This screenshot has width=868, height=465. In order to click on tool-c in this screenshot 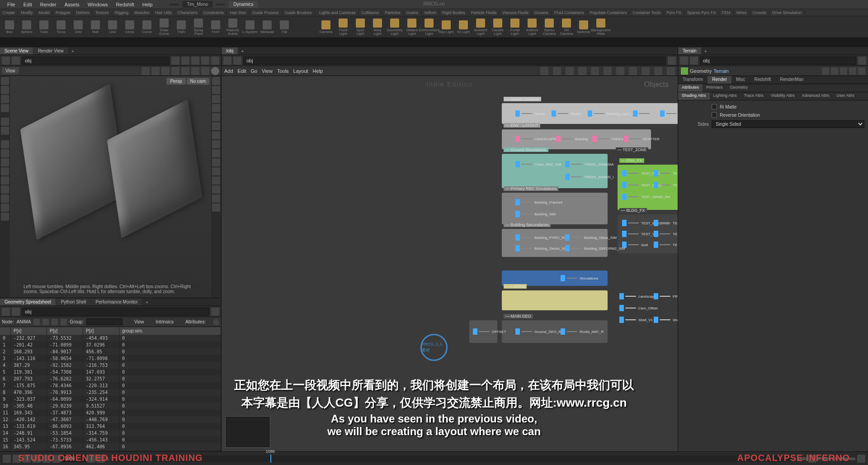, I will do `click(5, 162)`.